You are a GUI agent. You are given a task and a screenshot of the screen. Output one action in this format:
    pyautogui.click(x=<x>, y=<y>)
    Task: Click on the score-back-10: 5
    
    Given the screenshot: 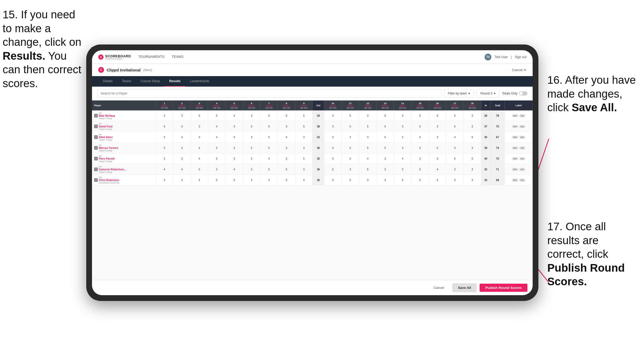 What is the action you would take?
    pyautogui.click(x=333, y=159)
    